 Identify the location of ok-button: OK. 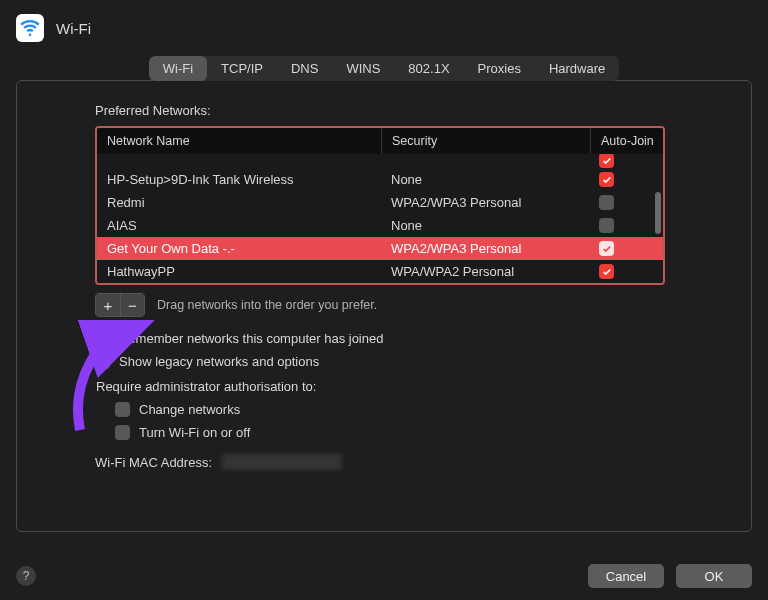
(714, 576).